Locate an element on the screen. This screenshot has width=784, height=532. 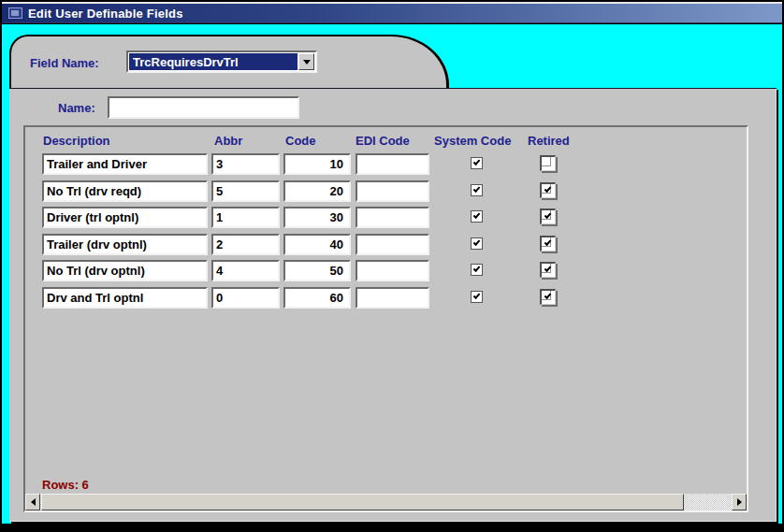
description-cell: Drv and Trl optnl is located at coordinates (125, 297).